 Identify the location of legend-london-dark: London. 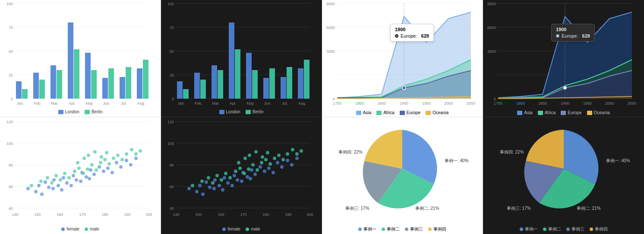
(230, 112).